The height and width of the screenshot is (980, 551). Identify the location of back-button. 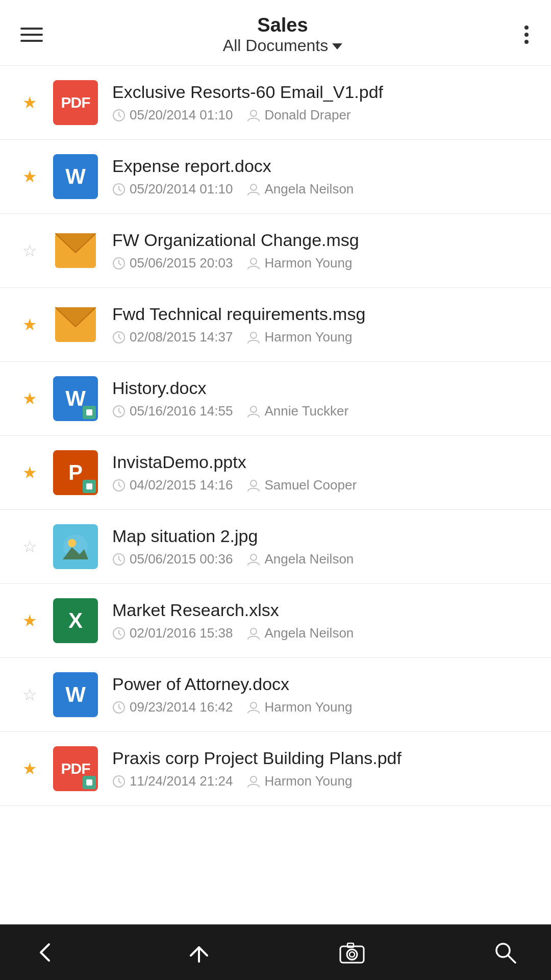
(46, 952).